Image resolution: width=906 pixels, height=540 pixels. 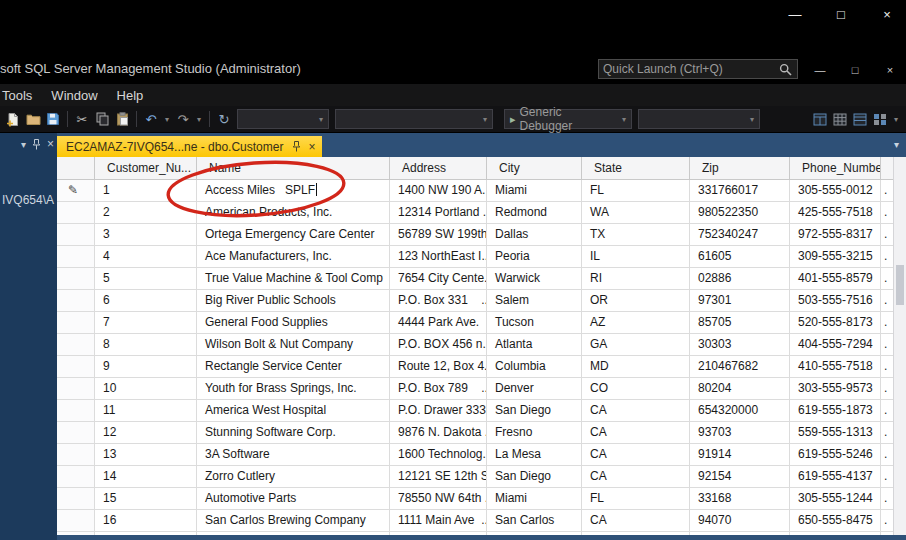 What do you see at coordinates (534, 279) in the screenshot?
I see `cell-city: Warwick` at bounding box center [534, 279].